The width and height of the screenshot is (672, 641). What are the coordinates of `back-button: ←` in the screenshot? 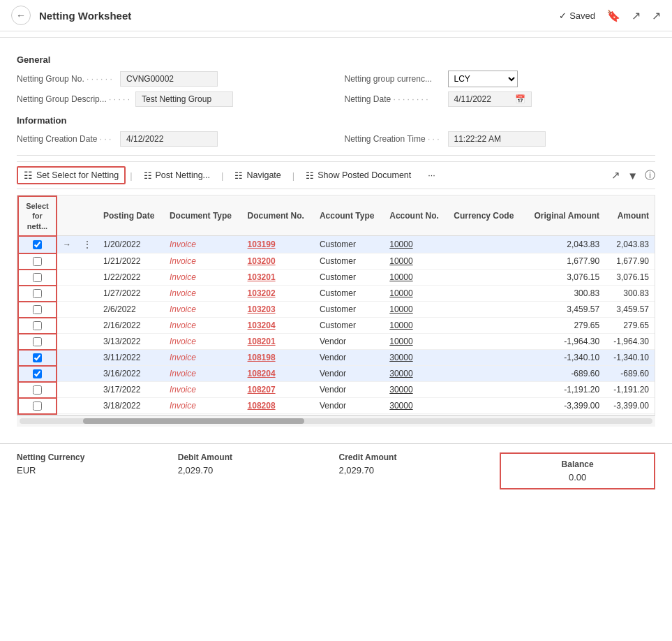 It's located at (21, 15).